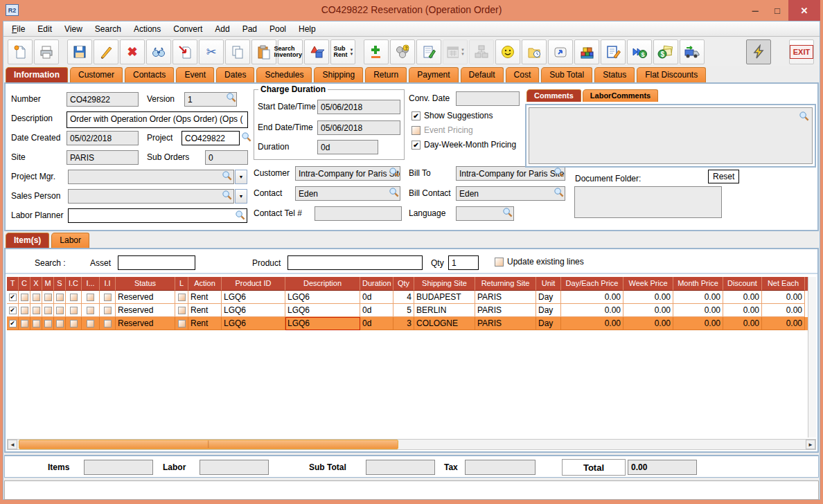 This screenshot has width=823, height=504. I want to click on history-folder-button, so click(534, 52).